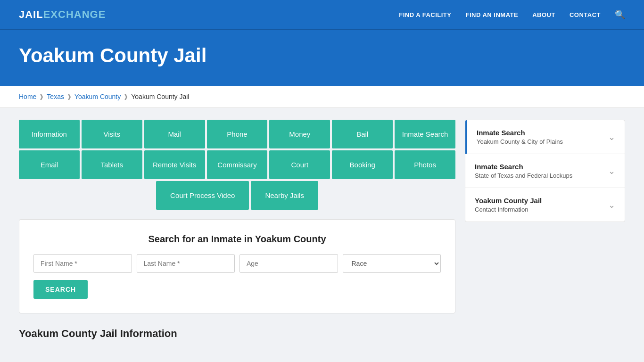  I want to click on search-title: Search for an Inmate in Yoakum County, so click(237, 239).